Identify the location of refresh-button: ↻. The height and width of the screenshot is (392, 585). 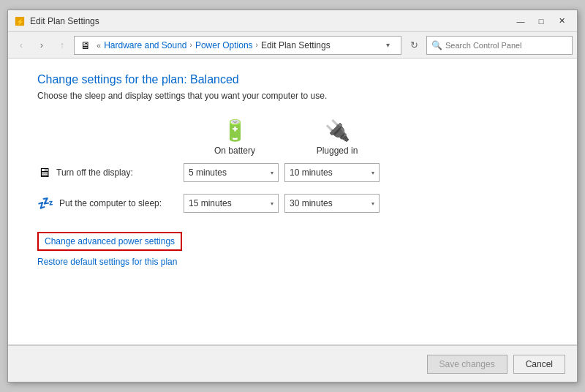
(414, 45).